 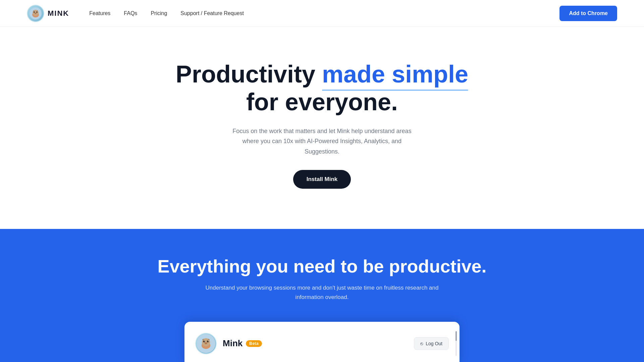 I want to click on logo-text: MINK, so click(x=58, y=13).